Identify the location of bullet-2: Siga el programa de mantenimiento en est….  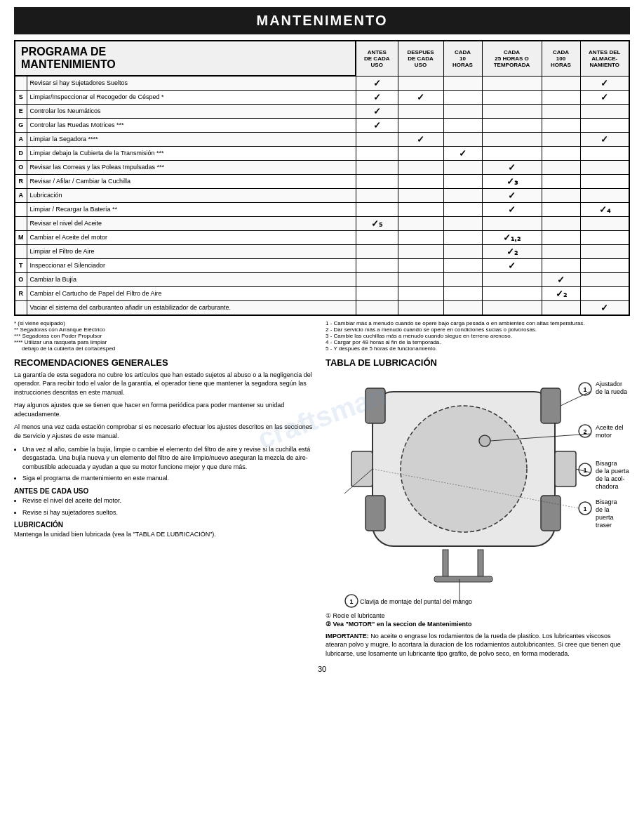
(170, 479).